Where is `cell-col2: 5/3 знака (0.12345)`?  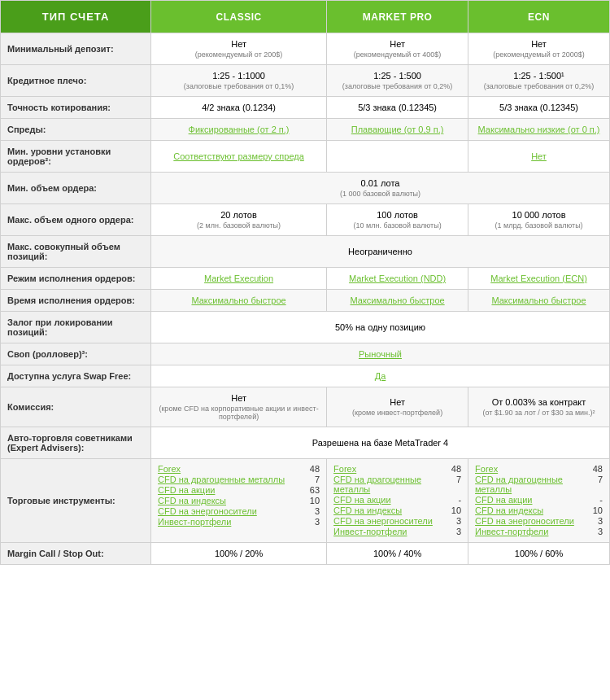 cell-col2: 5/3 знака (0.12345) is located at coordinates (398, 107).